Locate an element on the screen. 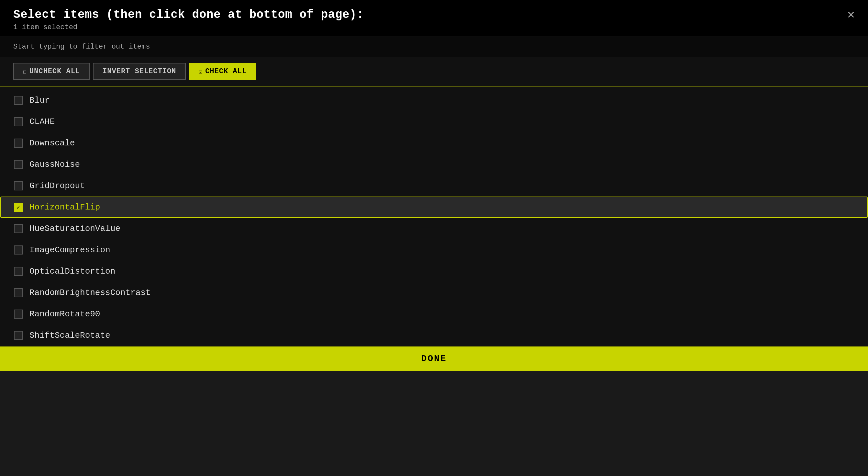 The image size is (868, 476). list-item: HueSaturationValue is located at coordinates (434, 229).